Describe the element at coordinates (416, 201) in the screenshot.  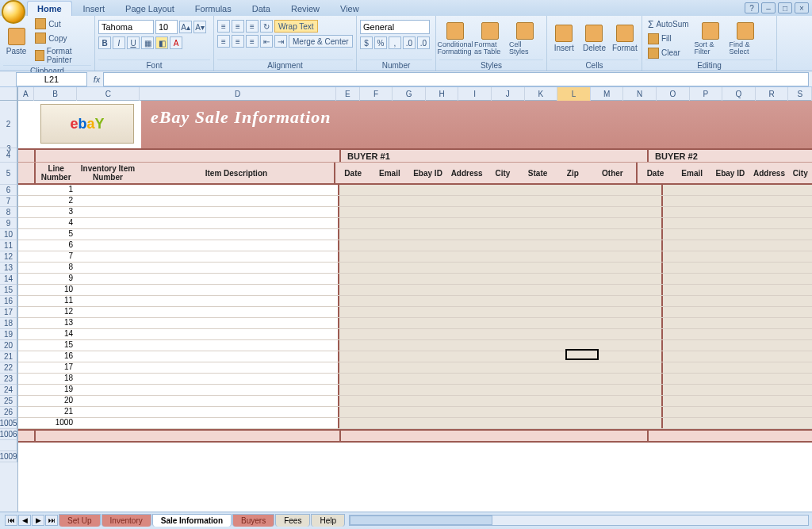
I see `table-row: 2` at that location.